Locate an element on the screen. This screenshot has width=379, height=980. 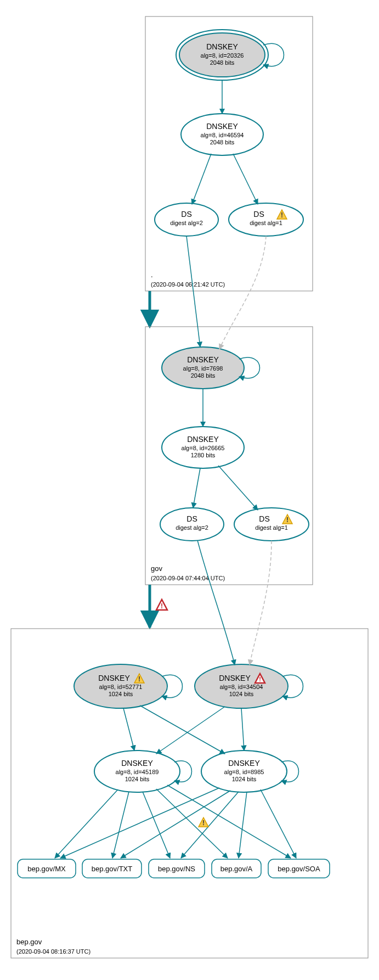
svg-text: bep.gov/NS is located at coordinates (177, 869).